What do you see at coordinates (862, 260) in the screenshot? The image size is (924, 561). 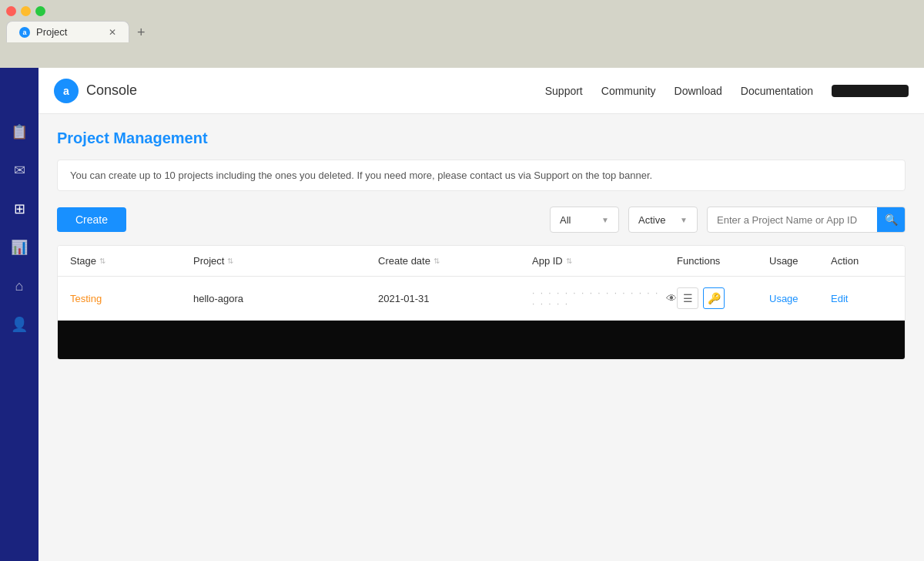 I see `col-header-action: Action` at bounding box center [862, 260].